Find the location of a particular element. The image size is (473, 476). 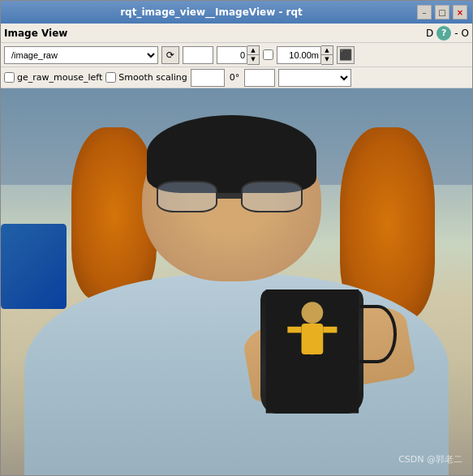

spin-box-1: ▲ ▼ is located at coordinates (239, 55).